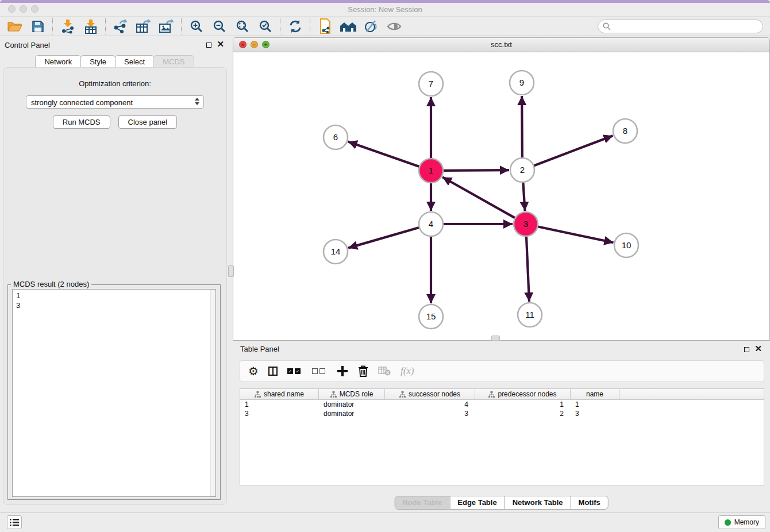 Image resolution: width=770 pixels, height=532 pixels. What do you see at coordinates (53, 26) in the screenshot?
I see `toolbar-separator` at bounding box center [53, 26].